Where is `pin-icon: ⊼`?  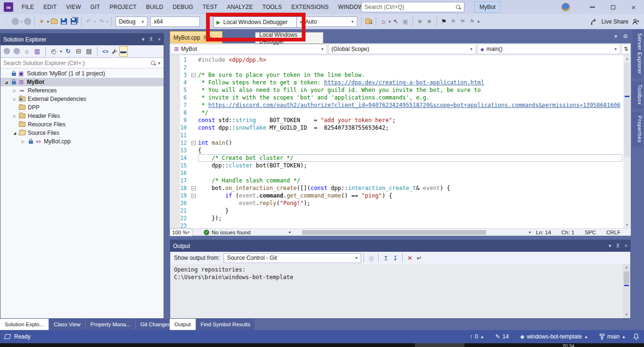
pin-icon: ⊼ is located at coordinates (151, 40).